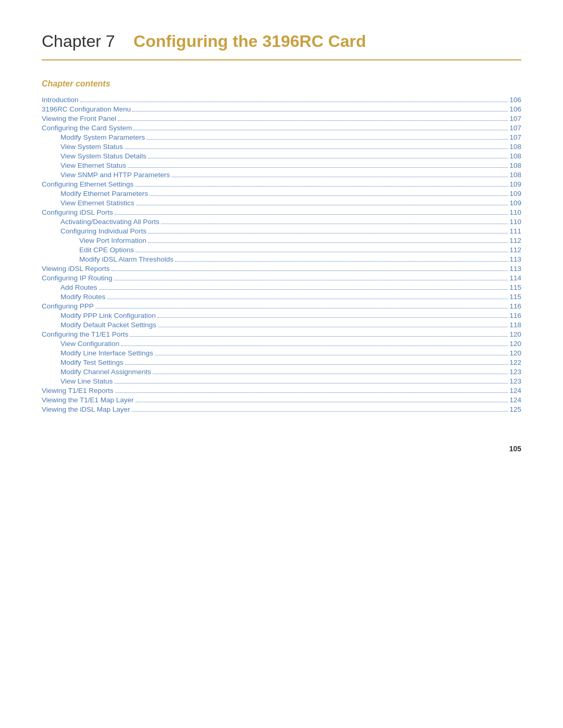 The image size is (563, 728). I want to click on toc-item-text: Edit CPE Options, so click(106, 250).